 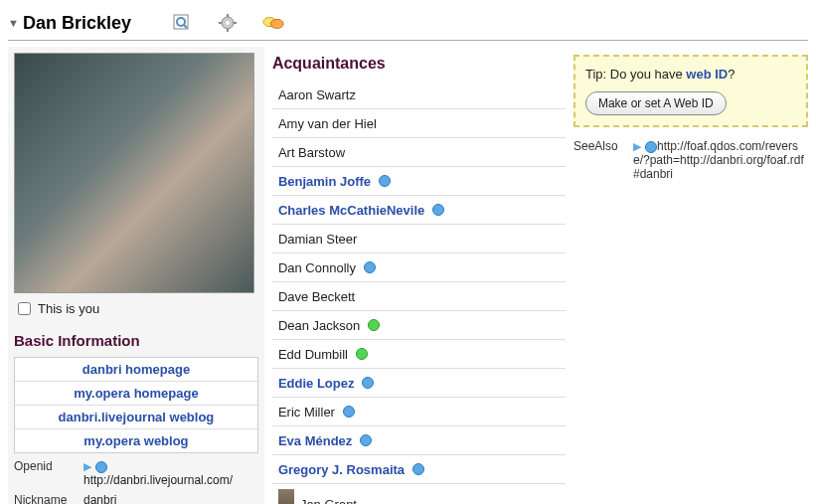 What do you see at coordinates (342, 469) in the screenshot?
I see `acquaintance-name: Gregory J. Rosmaita` at bounding box center [342, 469].